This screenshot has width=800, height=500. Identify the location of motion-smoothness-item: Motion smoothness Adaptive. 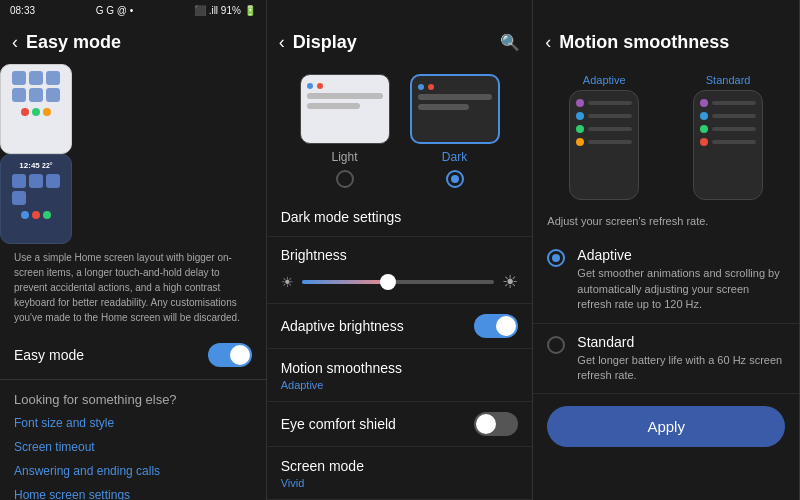
(400, 376).